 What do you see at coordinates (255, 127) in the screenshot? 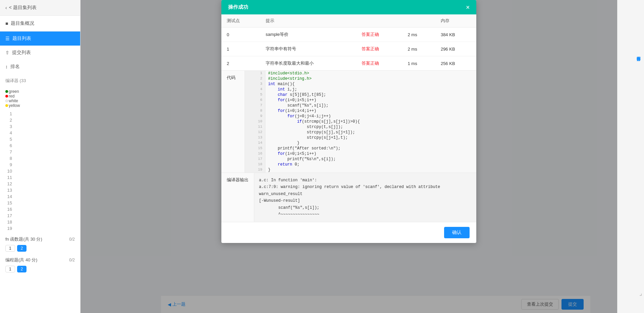
I see `line-number: 11` at bounding box center [255, 127].